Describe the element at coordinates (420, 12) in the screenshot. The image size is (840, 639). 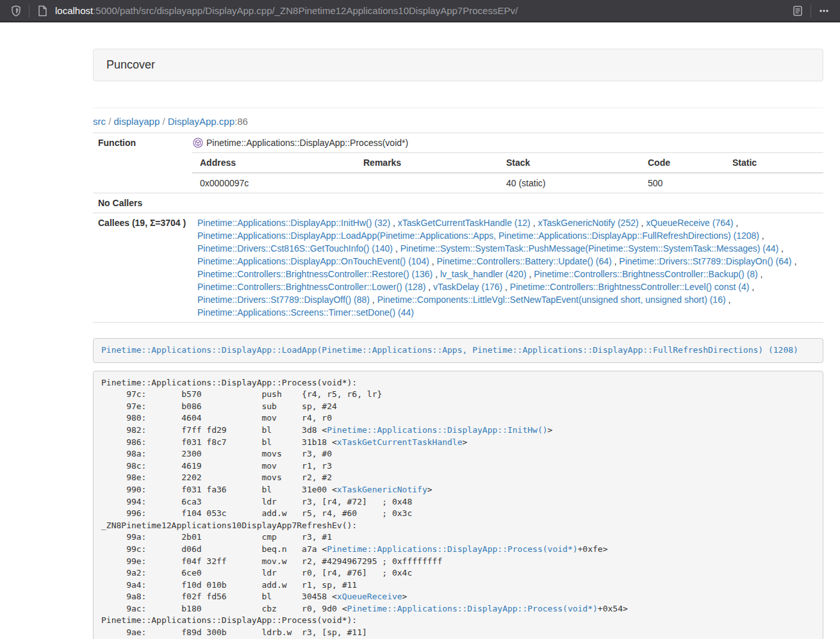
I see `browser-toolbar: localhost:5000/path/src/displayapp/Displ…` at that location.